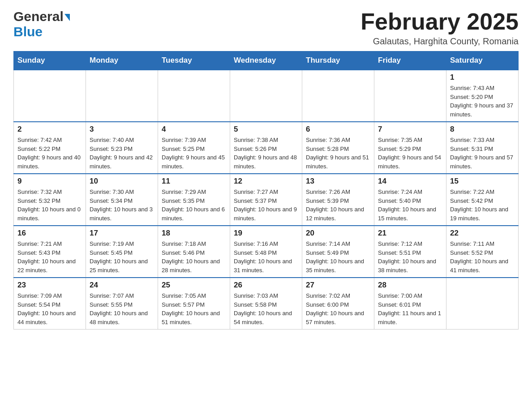  Describe the element at coordinates (194, 200) in the screenshot. I see `calendar-cell: 11Sunrise: 7:29 AMSunset: 5:35 PMDayligh…` at that location.